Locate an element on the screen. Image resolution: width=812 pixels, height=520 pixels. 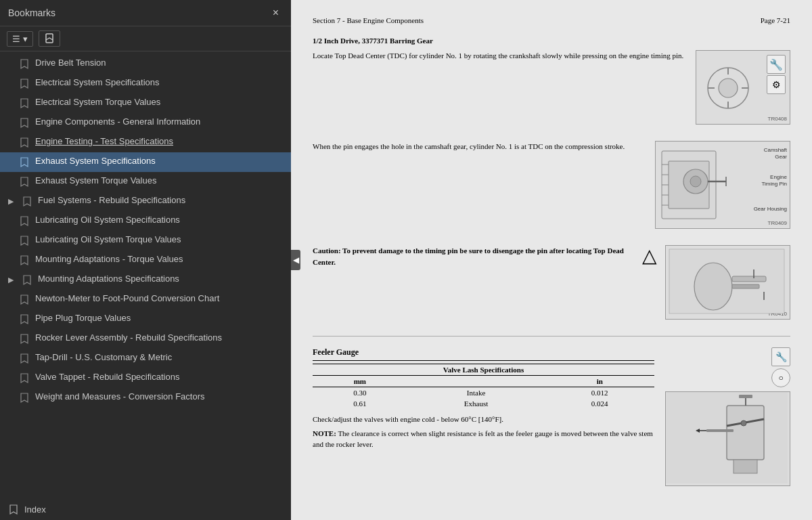
block1-text: Locate Top Dead Center (TDC) for cylinde… is located at coordinates (499, 56).